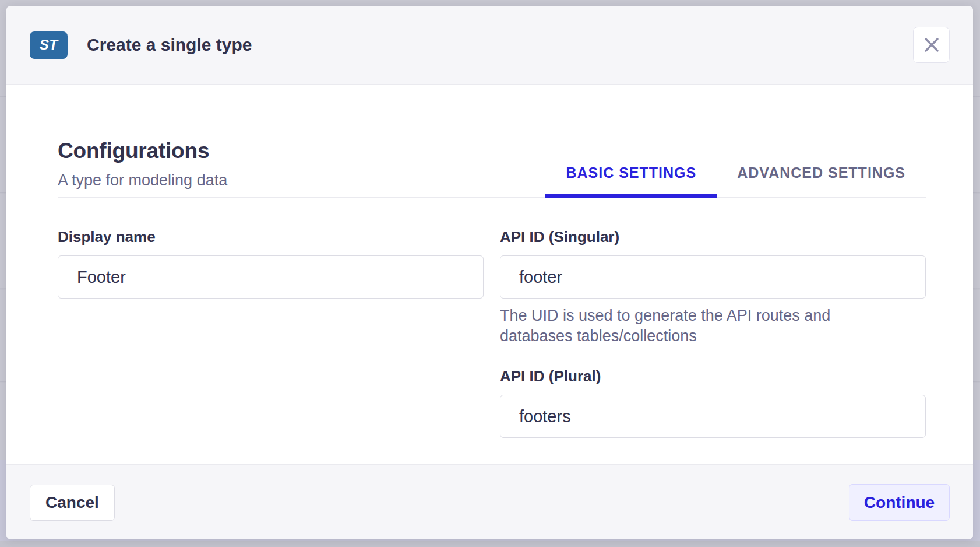 This screenshot has height=547, width=980. I want to click on modal-footer: Cancel Continue, so click(489, 502).